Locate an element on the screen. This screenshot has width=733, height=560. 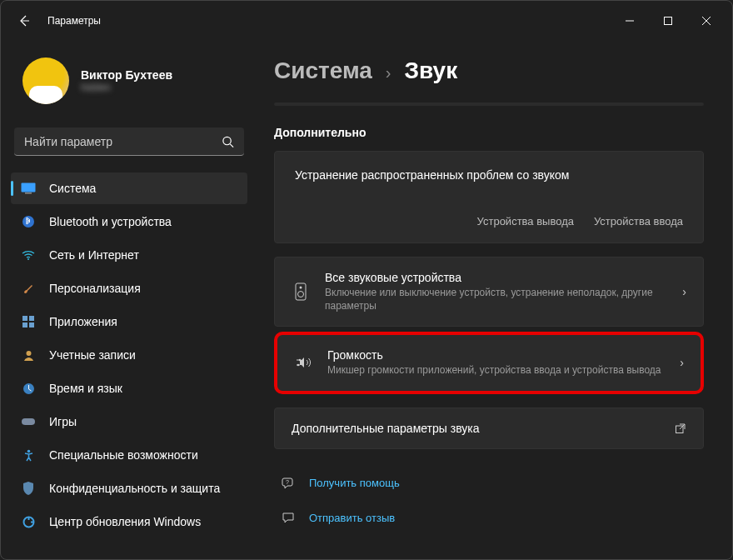
section-title: Дополнительно is located at coordinates (489, 132).